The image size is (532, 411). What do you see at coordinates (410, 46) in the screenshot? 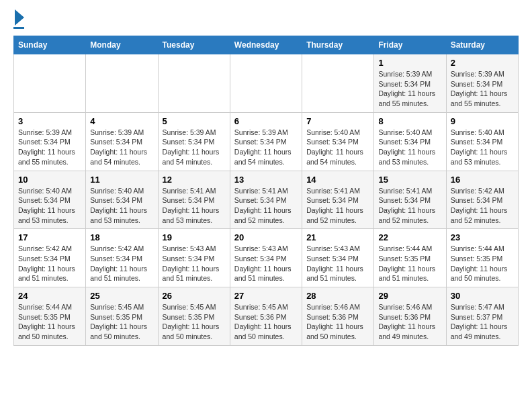
I see `weekday-header-friday: Friday` at bounding box center [410, 46].